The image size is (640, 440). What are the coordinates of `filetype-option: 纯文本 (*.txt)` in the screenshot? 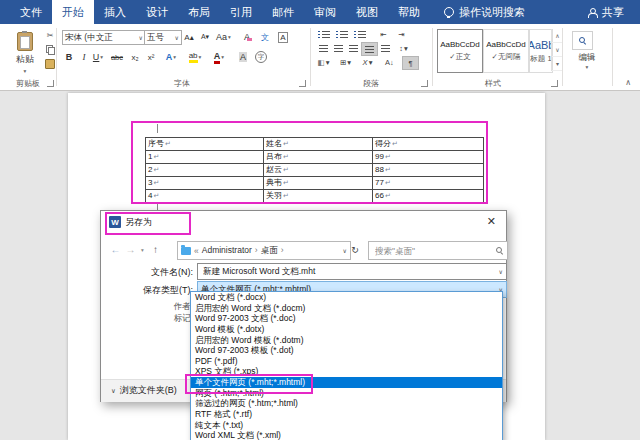 It's located at (346, 426).